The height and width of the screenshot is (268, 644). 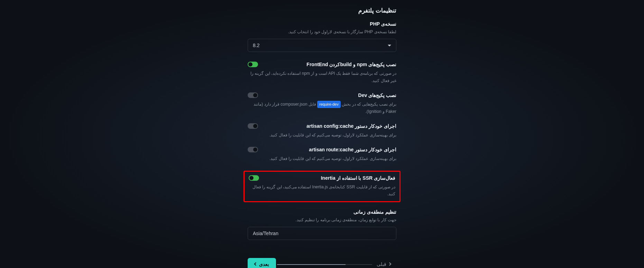 What do you see at coordinates (256, 45) in the screenshot?
I see `php-version-value: 8.2` at bounding box center [256, 45].